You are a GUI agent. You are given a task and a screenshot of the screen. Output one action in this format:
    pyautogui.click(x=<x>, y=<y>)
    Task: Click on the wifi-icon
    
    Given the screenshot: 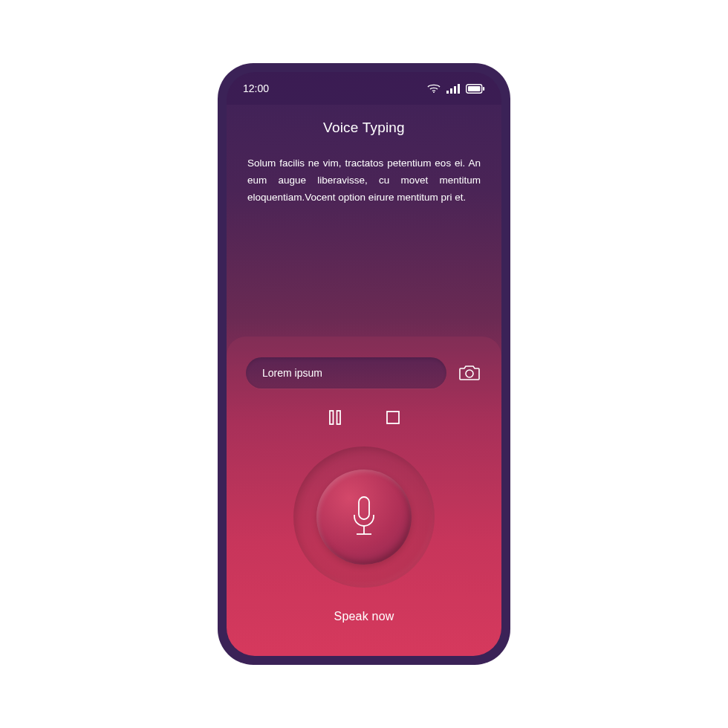 What is the action you would take?
    pyautogui.click(x=434, y=88)
    